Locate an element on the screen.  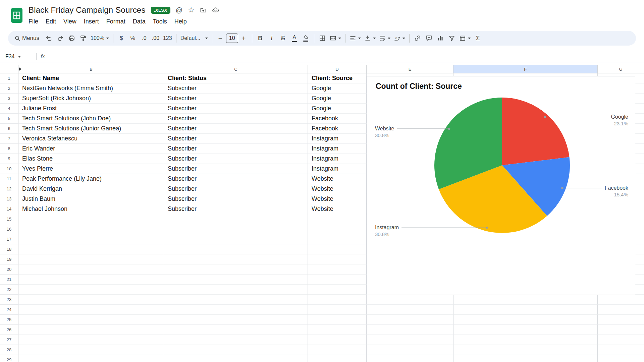
horizontal-align-button is located at coordinates (355, 38).